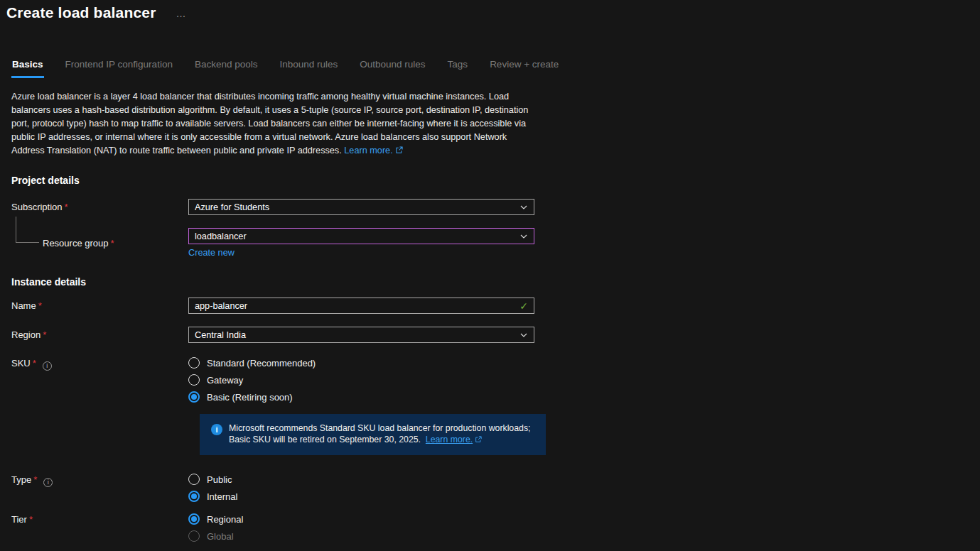 The image size is (980, 551). Describe the element at coordinates (27, 230) in the screenshot. I see `hierarchy-connector` at that location.